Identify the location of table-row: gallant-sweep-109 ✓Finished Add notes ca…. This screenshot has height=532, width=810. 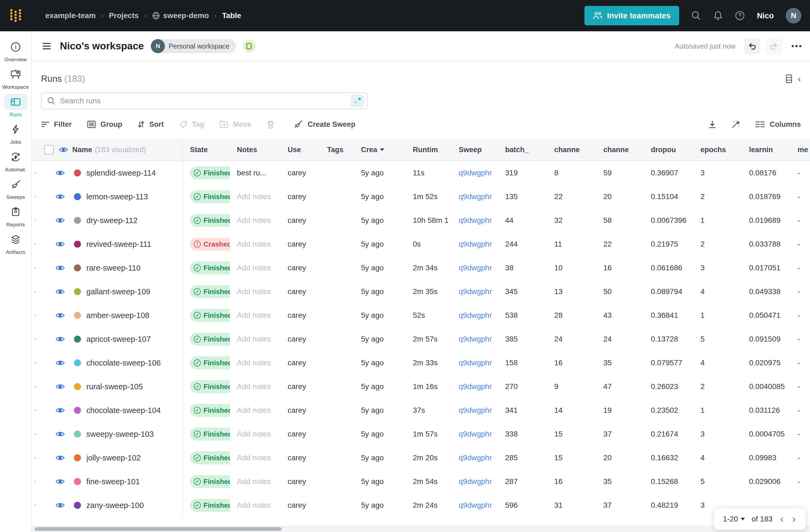
(421, 292).